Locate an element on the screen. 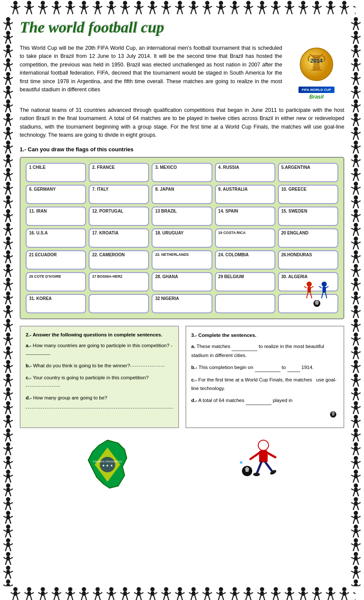 Image resolution: width=364 pixels, height=600 pixels. country-box-19: 20 ENGLAND is located at coordinates (308, 238).